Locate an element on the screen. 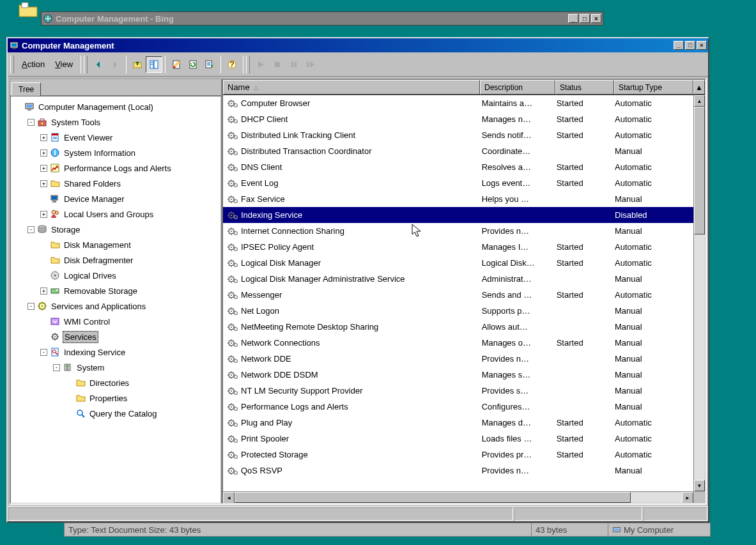 The height and width of the screenshot is (545, 756). back-button is located at coordinates (98, 65).